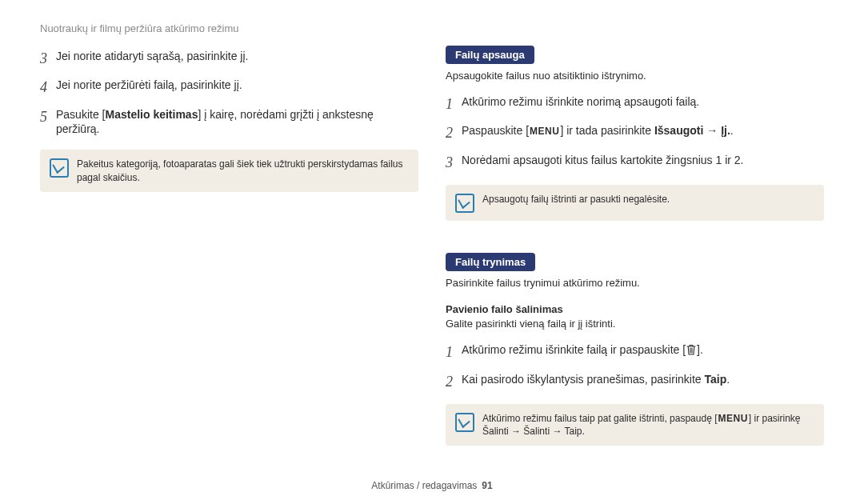  I want to click on step-text: Norėdami apsaugoti kitus failus kartokit…, so click(643, 162).